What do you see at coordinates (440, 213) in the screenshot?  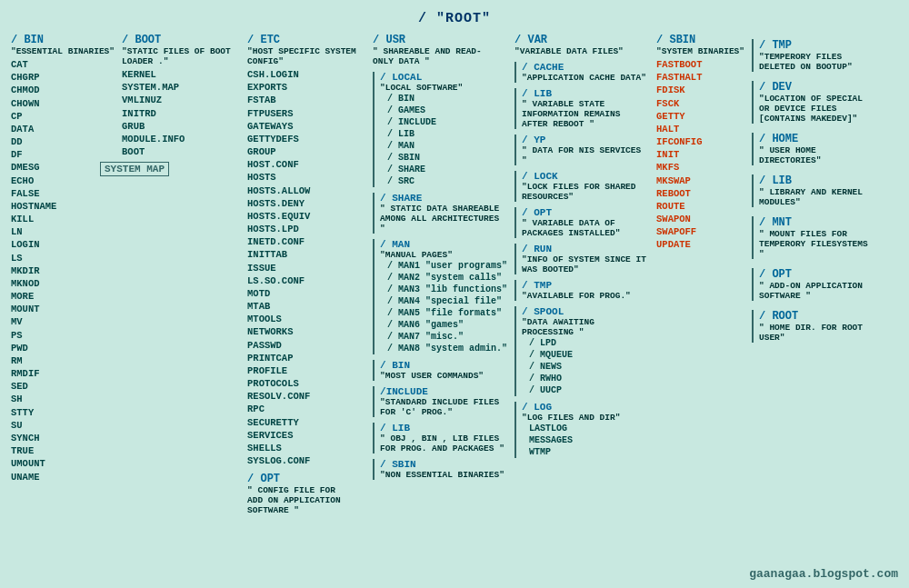 I see `usr-share: / SHARE " STATIC DATA SHAREABLE AMONG AL…` at bounding box center [440, 213].